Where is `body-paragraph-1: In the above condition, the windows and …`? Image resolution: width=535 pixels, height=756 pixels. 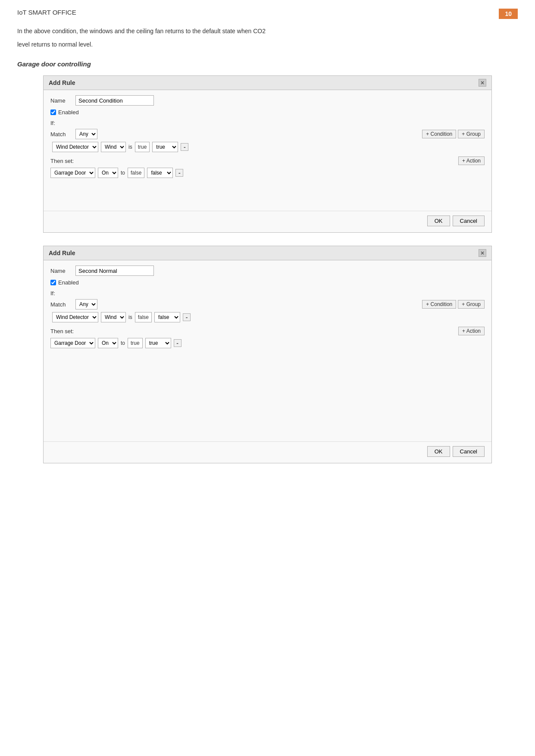
body-paragraph-1: In the above condition, the windows and … is located at coordinates (267, 31).